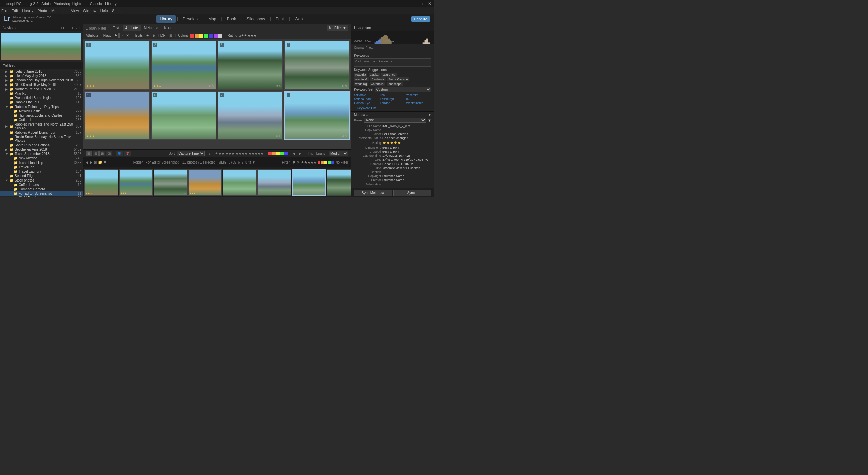 This screenshot has height=475, width=868. Describe the element at coordinates (116, 28) in the screenshot. I see `filter-tab-text: Text` at that location.